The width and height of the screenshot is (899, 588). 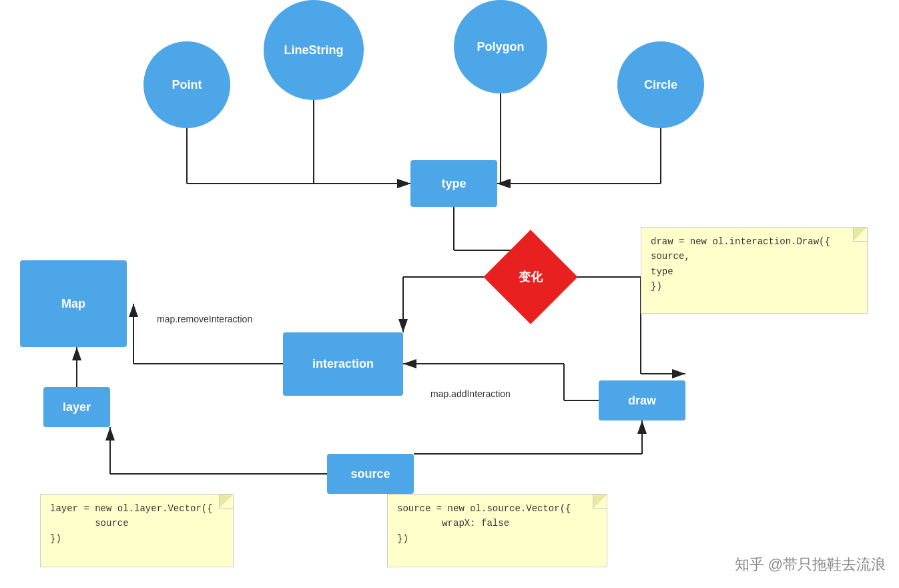 I want to click on node-map: Map, so click(x=73, y=304).